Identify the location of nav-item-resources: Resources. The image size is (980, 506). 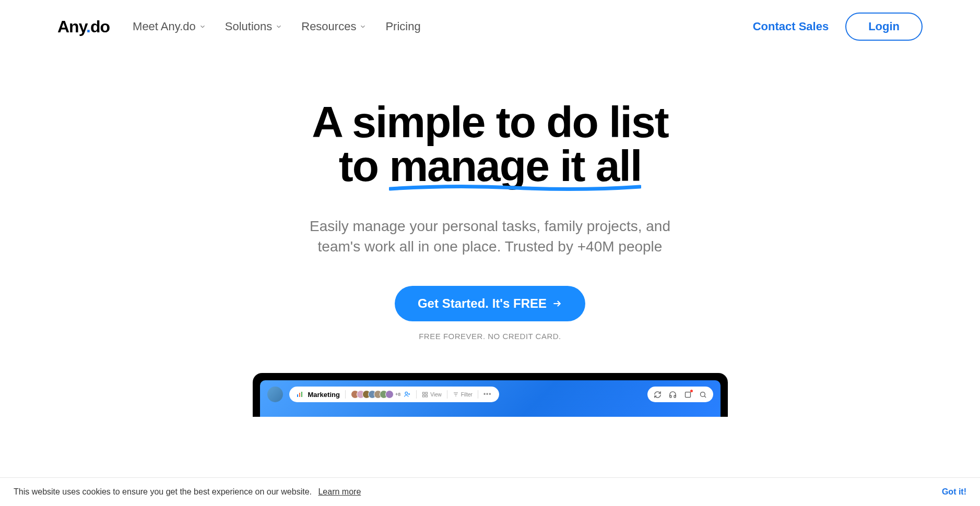
(334, 27).